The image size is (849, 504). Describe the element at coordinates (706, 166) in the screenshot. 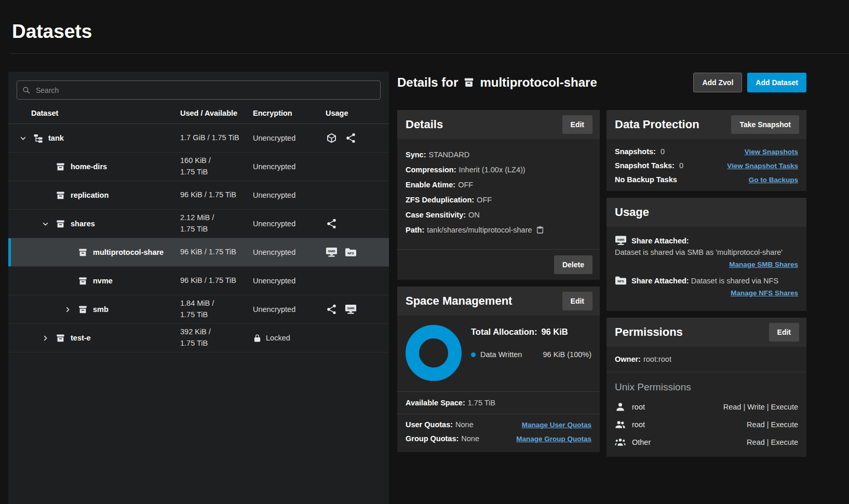

I see `protection-row-snapshot-tasks: Snapshot Tasks: 0View Snapshot Tasks` at that location.